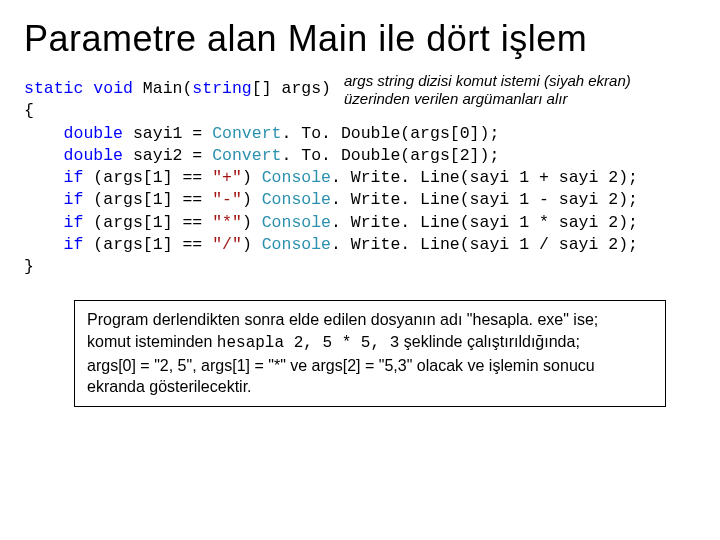  Describe the element at coordinates (435, 244) in the screenshot. I see `wl-open-4: . Write. Line(sayi 1` at that location.